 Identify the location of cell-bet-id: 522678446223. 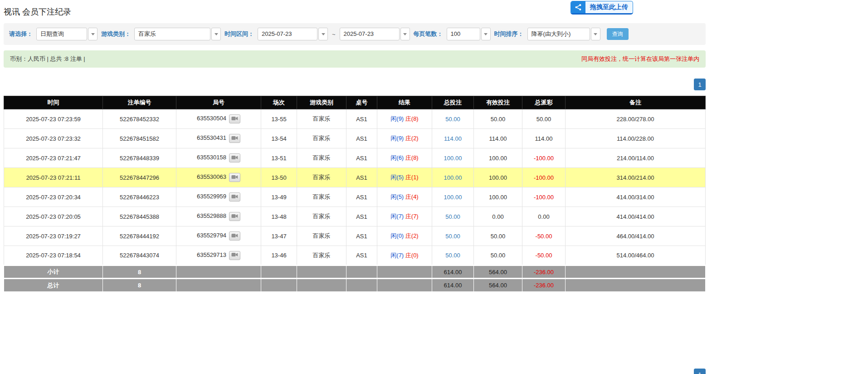
(140, 197).